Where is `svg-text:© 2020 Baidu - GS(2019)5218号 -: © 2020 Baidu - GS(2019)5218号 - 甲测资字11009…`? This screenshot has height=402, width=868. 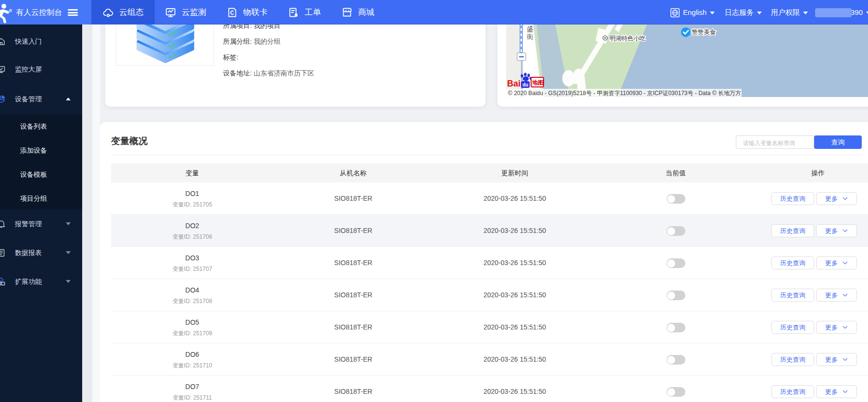
svg-text:© 2020 Baidu - GS(2019)5218号 -: © 2020 Baidu - GS(2019)5218号 - 甲测资字11009… is located at coordinates (625, 93).